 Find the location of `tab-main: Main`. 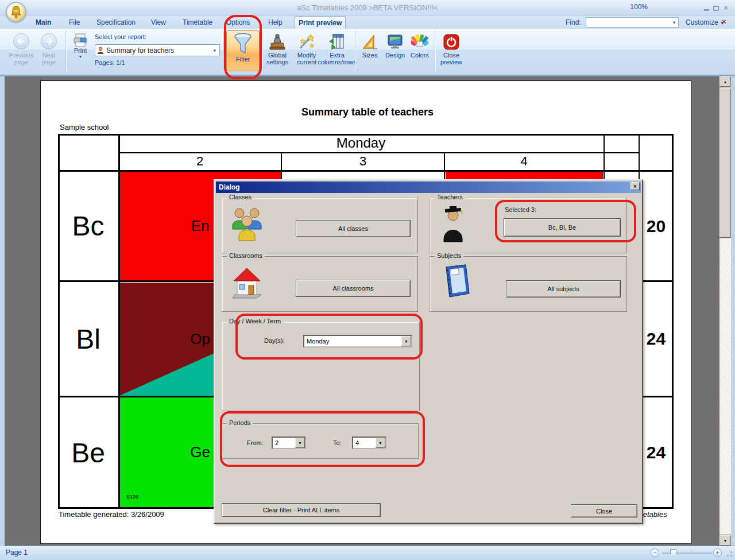

tab-main: Main is located at coordinates (44, 22).